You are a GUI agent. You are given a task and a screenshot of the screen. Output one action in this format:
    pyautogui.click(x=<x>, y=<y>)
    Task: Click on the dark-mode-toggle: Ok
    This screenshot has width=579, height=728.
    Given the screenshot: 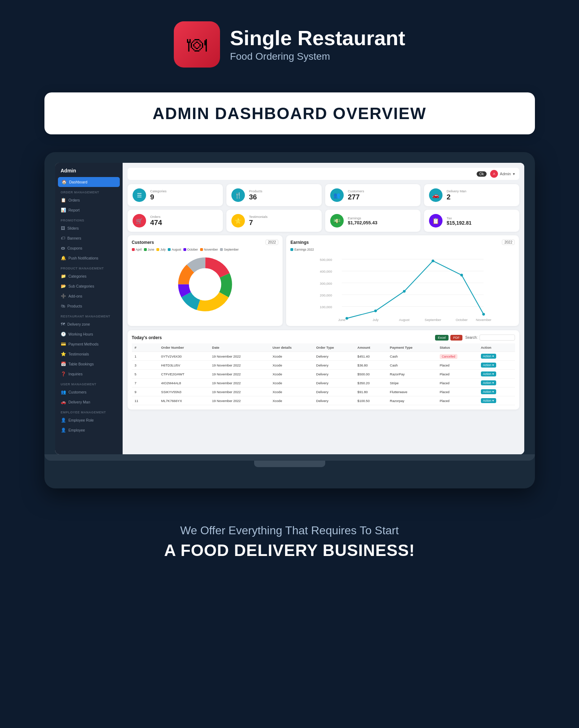 What is the action you would take?
    pyautogui.click(x=482, y=174)
    